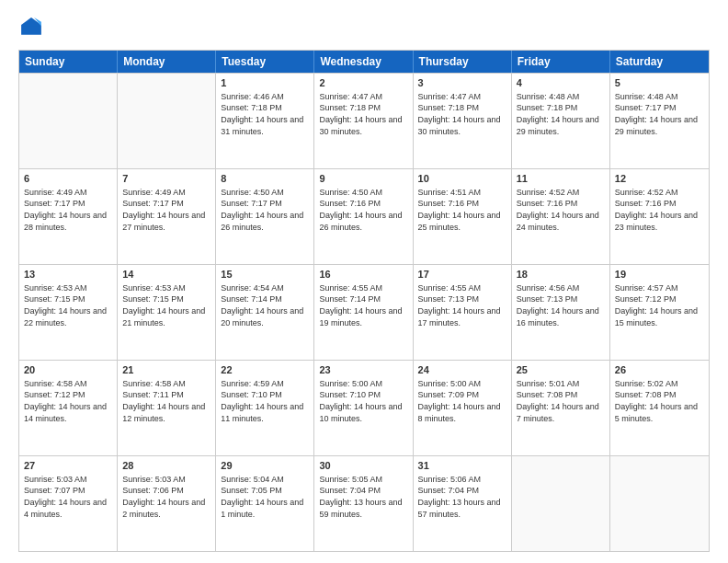  I want to click on calendar-cell-31: 31Sunrise: 5:06 AM Sunset: 7:04 PM Dayli…, so click(463, 504).